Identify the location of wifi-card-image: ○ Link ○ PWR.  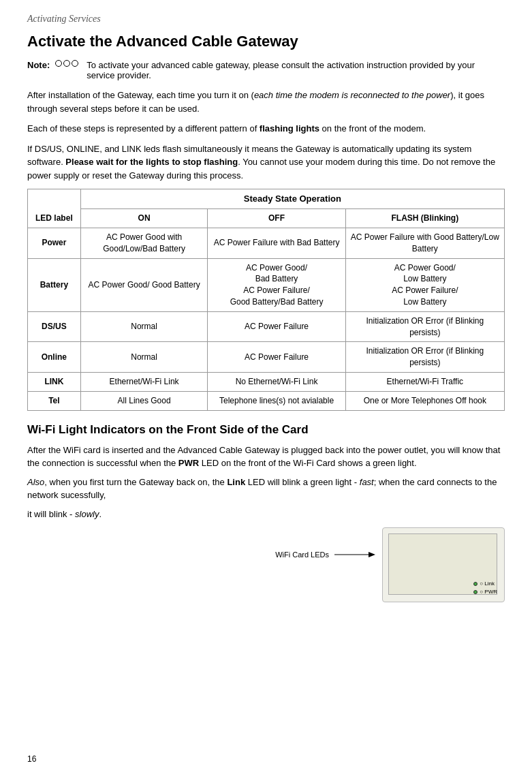
(443, 565).